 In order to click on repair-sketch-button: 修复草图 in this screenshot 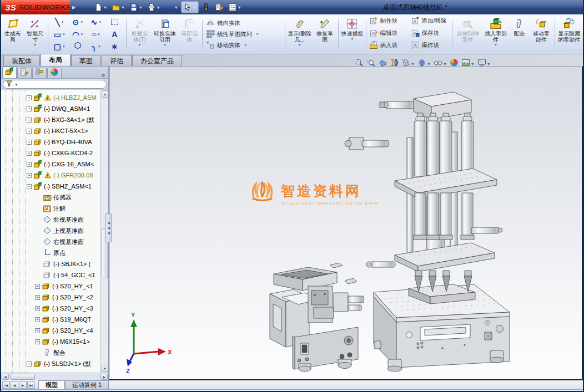, I will do `click(324, 34)`.